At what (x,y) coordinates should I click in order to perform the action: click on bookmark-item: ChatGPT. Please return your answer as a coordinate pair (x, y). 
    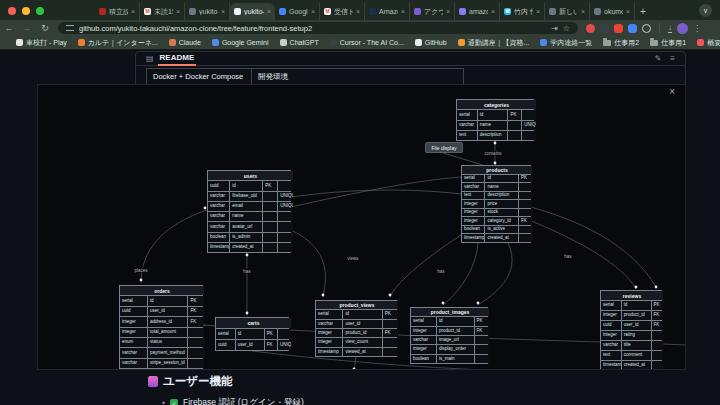
    Looking at the image, I should click on (300, 43).